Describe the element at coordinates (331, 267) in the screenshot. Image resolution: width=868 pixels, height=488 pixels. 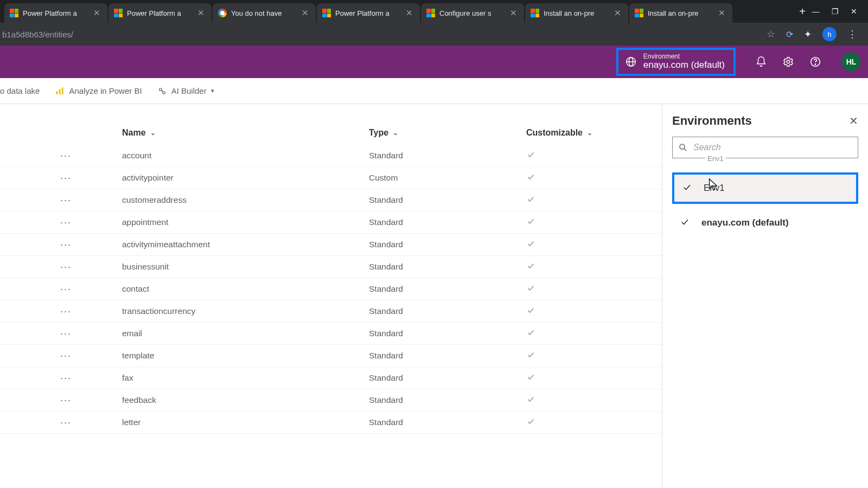
I see `table-row: ···businessunitStandard` at that location.